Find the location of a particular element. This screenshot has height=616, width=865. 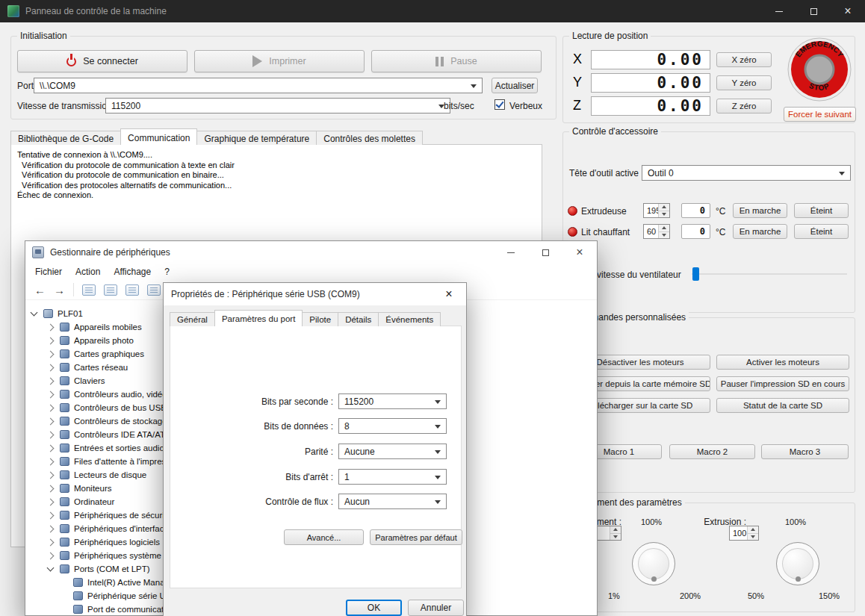

ok-button: OK is located at coordinates (373, 608).